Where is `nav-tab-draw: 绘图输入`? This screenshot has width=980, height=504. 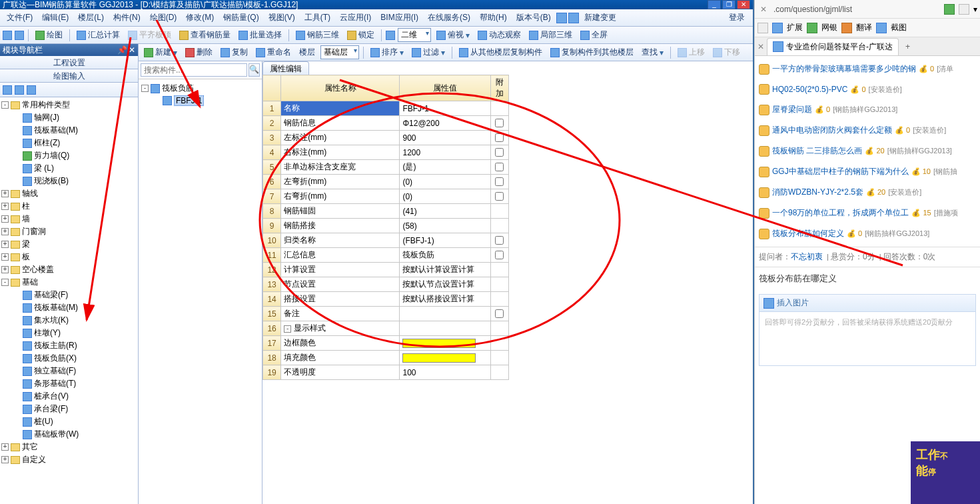 nav-tab-draw: 绘图输入 is located at coordinates (69, 76).